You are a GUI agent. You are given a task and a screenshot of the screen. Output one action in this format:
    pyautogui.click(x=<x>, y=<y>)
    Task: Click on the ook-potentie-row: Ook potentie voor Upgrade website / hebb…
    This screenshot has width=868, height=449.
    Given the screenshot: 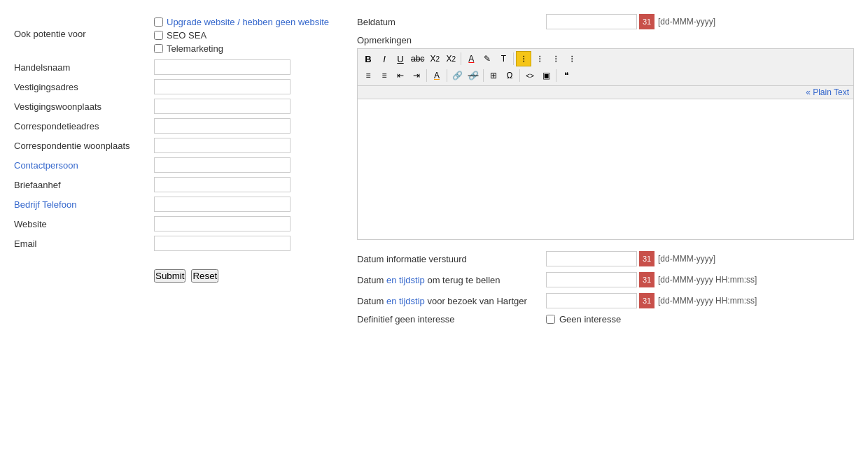 What is the action you would take?
    pyautogui.click(x=175, y=34)
    